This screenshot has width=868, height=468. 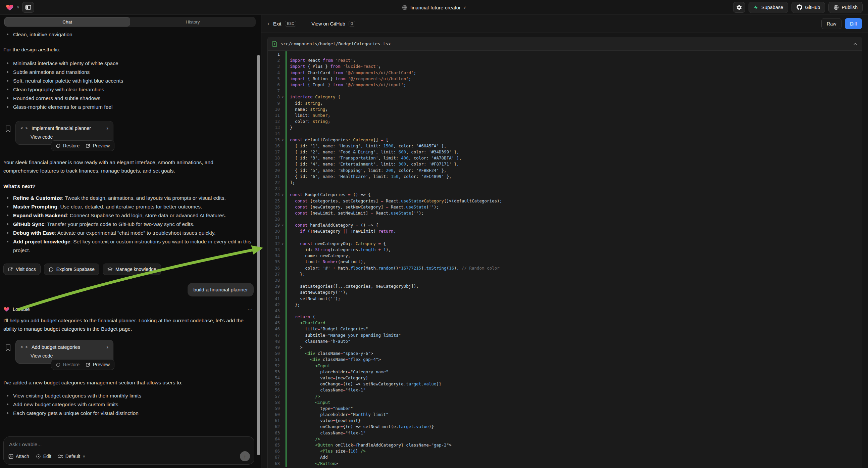 I want to click on code-line: 53 placeholder="Category name", so click(x=565, y=372).